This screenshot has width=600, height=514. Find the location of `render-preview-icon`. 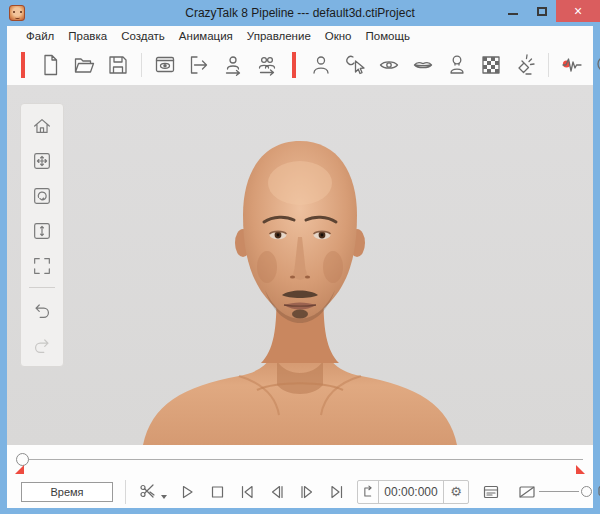

render-preview-icon is located at coordinates (165, 65).